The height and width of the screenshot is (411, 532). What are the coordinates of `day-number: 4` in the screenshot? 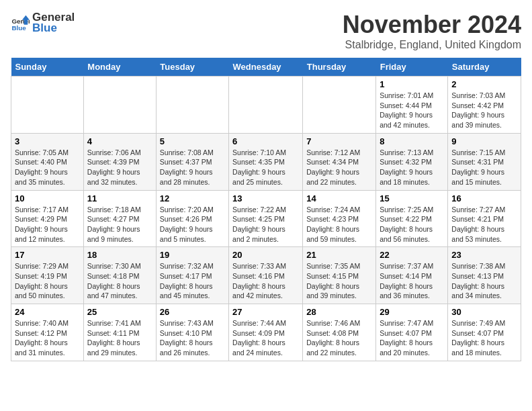 It's located at (120, 141).